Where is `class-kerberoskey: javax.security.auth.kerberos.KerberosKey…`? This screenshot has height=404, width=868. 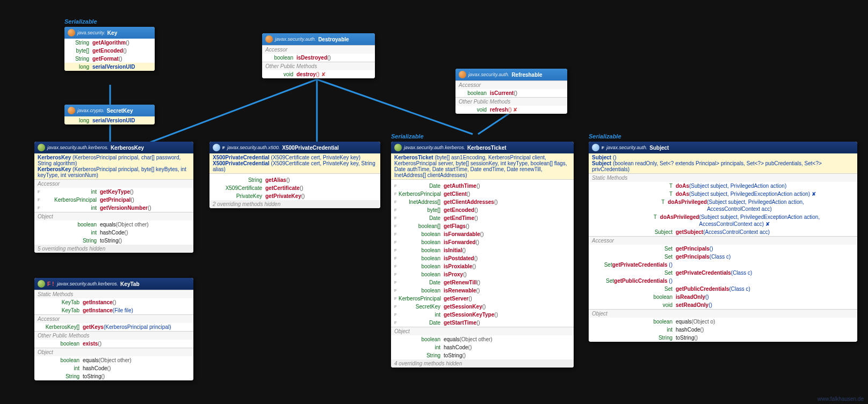 class-kerberoskey: javax.security.auth.kerberos.KerberosKey… is located at coordinates (114, 197).